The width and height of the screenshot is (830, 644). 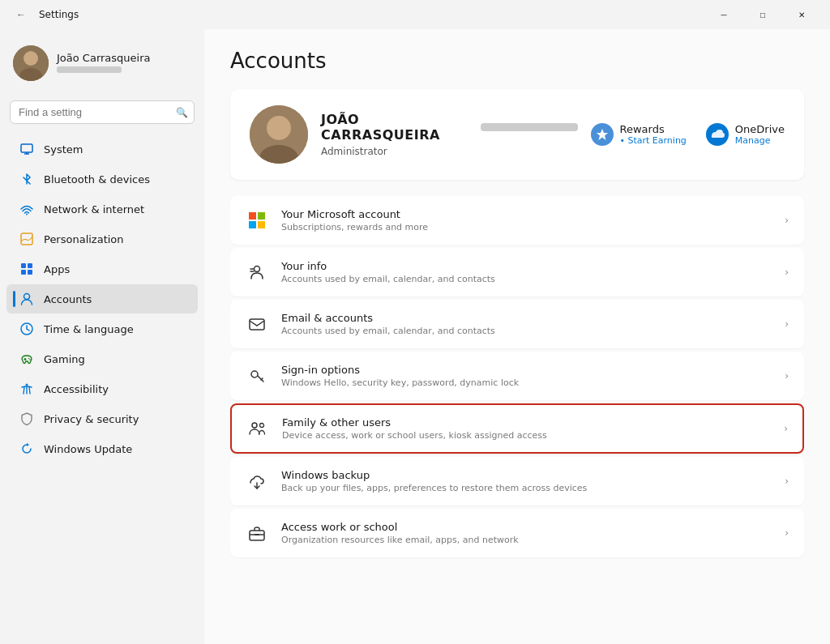 I want to click on sidebar-item-apps: Apps, so click(x=102, y=269).